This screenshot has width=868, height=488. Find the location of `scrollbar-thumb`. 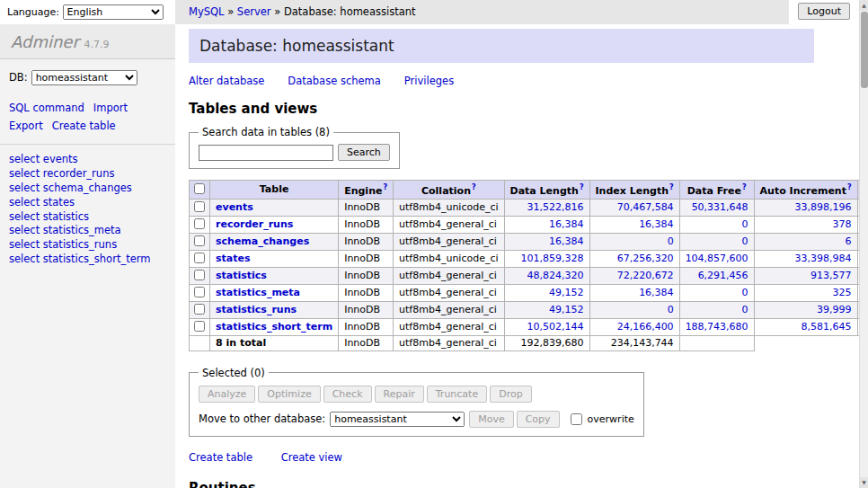

scrollbar-thumb is located at coordinates (864, 50).